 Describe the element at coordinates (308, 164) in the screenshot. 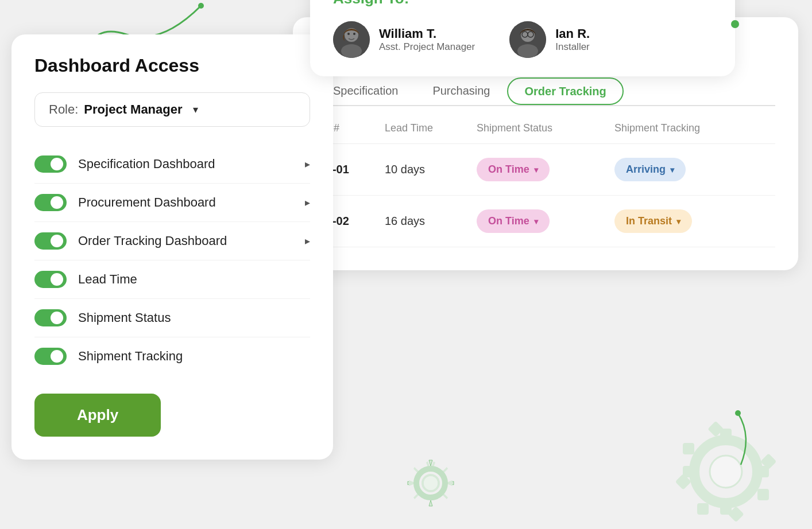

I see `chevron-right-icon: ▸` at that location.